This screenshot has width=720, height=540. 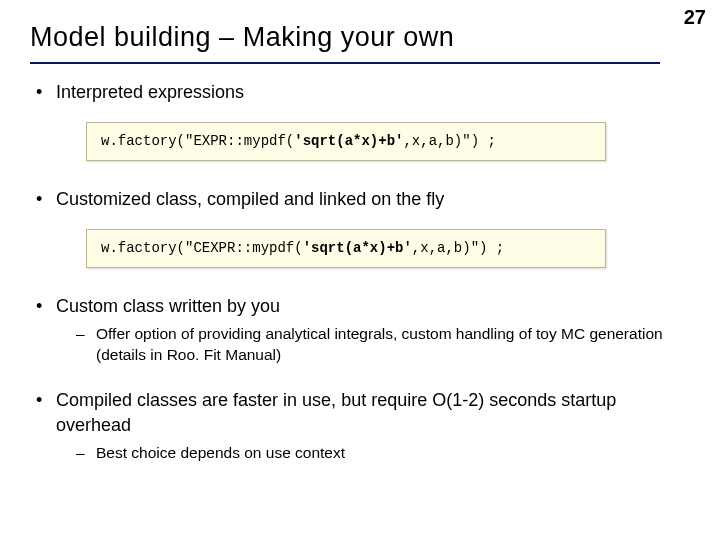 What do you see at coordinates (198, 141) in the screenshot?
I see `code-pre: w.factory("EXPR::mypdf(` at bounding box center [198, 141].